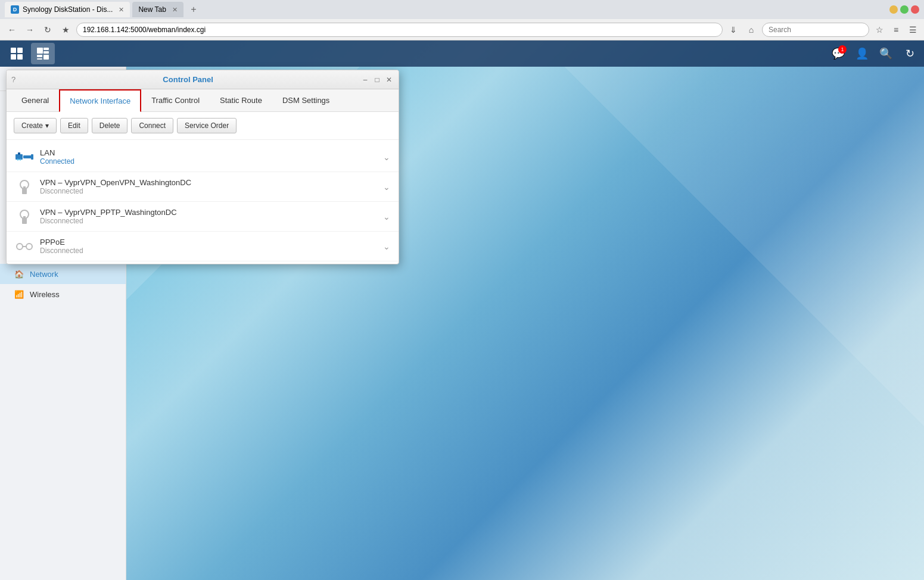 The height and width of the screenshot is (580, 924). I want to click on connect-button: Connect, so click(153, 126).